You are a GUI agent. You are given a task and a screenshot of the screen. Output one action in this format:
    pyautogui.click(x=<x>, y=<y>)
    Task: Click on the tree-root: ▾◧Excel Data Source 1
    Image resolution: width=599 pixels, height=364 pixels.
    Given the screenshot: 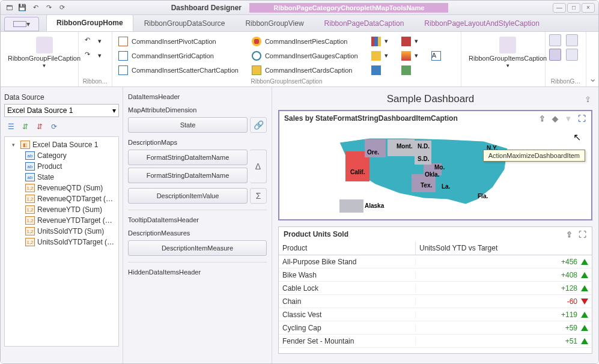 What is the action you would take?
    pyautogui.click(x=61, y=145)
    